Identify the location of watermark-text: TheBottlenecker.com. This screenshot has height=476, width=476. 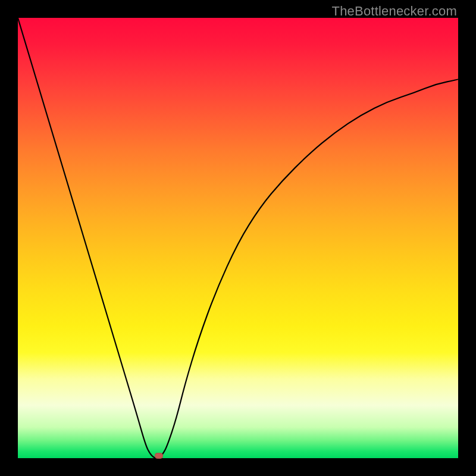
(394, 11).